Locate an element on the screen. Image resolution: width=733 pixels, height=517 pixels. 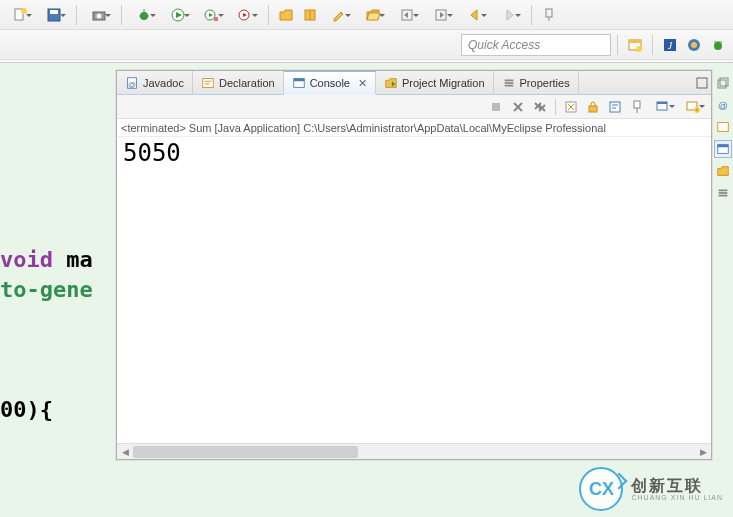
pencil-icon is located at coordinates (339, 15).